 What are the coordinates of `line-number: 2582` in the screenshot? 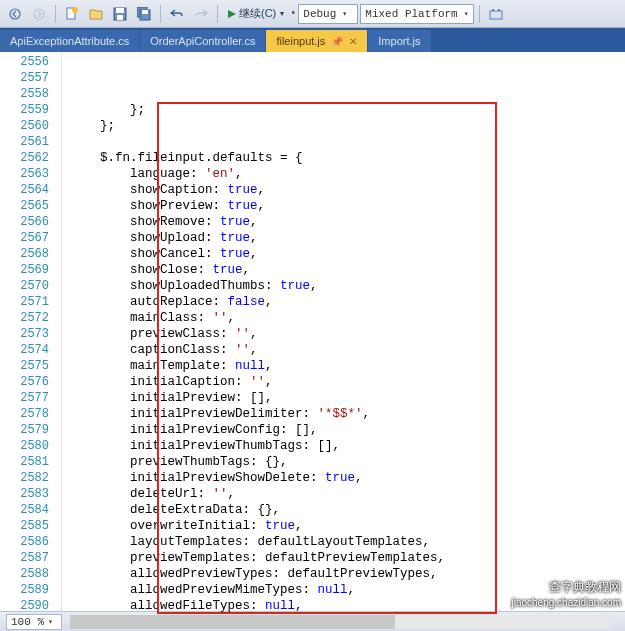 It's located at (24, 478).